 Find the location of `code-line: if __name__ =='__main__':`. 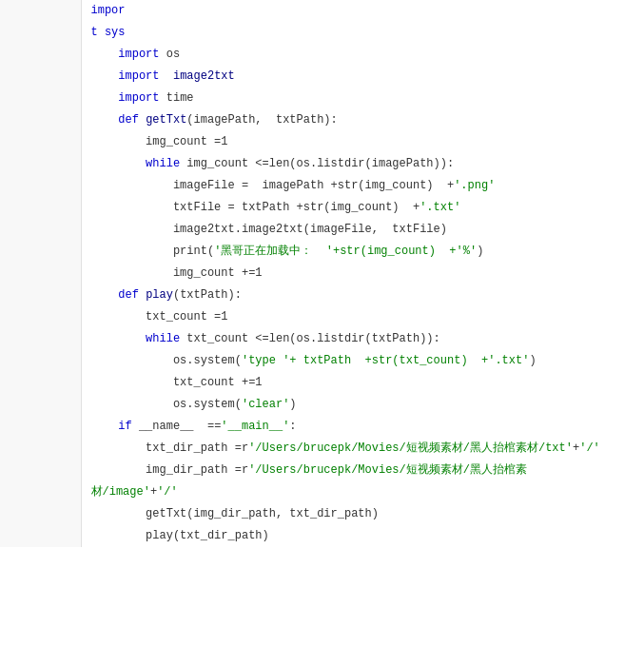

code-line: if __name__ =='__main__': is located at coordinates (362, 426).